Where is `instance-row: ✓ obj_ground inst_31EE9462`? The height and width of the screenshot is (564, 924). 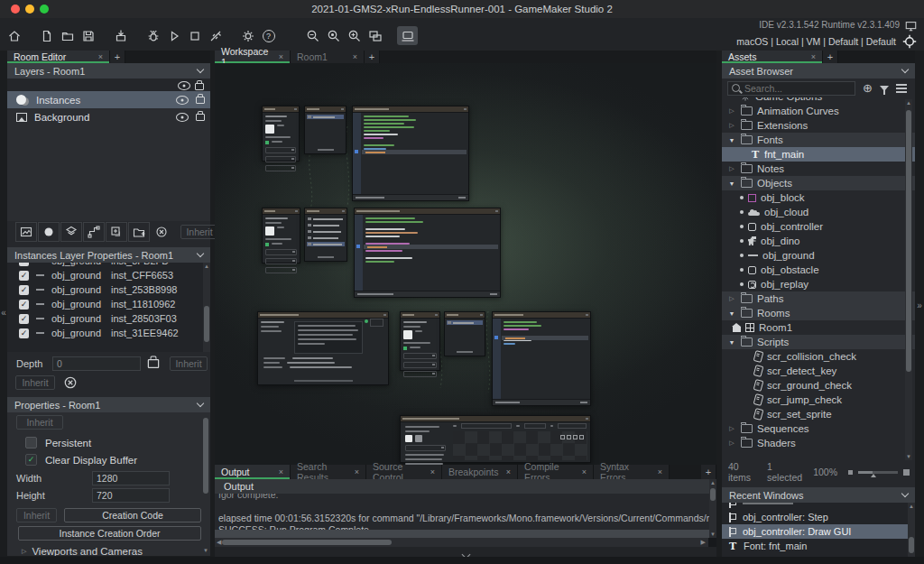 instance-row: ✓ obj_ground inst_31EE9462 is located at coordinates (108, 333).